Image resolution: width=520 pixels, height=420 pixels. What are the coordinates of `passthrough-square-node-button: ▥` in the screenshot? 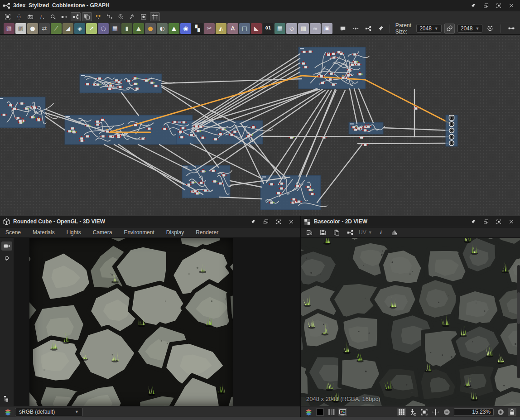 It's located at (303, 29).